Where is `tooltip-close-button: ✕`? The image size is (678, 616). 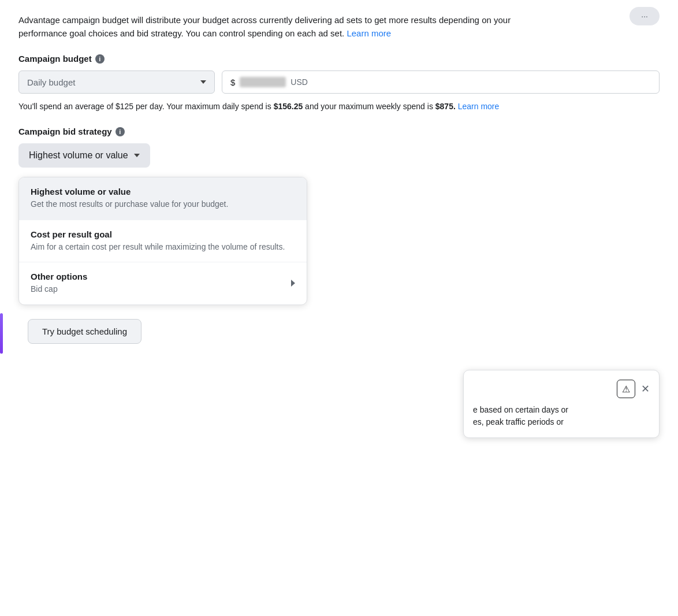 tooltip-close-button: ✕ is located at coordinates (646, 389).